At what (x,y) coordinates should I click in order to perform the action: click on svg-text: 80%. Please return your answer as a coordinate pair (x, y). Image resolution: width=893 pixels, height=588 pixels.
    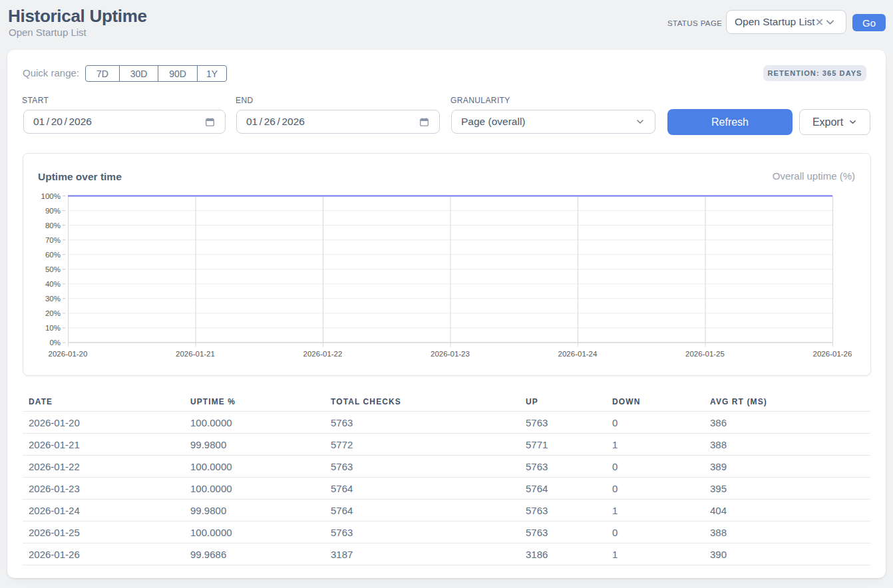
    Looking at the image, I should click on (53, 225).